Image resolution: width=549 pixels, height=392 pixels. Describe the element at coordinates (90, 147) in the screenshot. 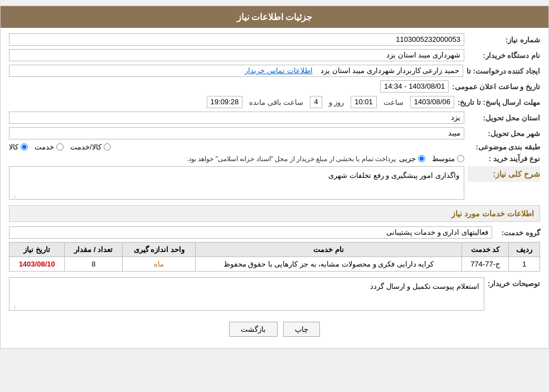

I see `category-goods-service-option: کالا/خدمت` at that location.